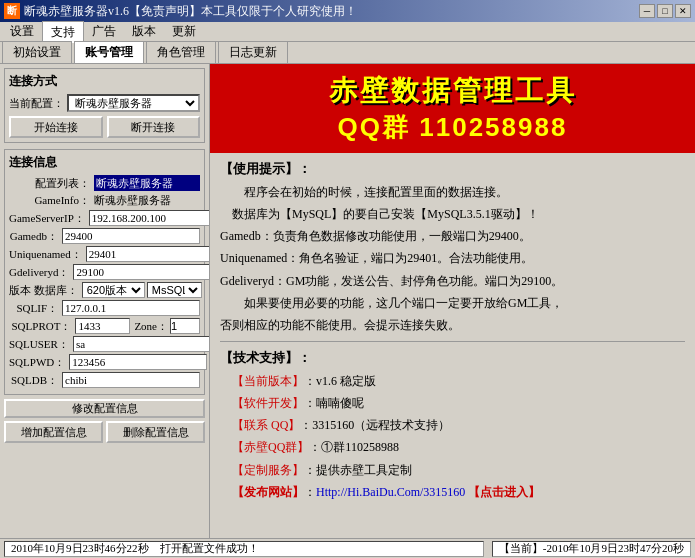 The width and height of the screenshot is (695, 558). What do you see at coordinates (683, 11) in the screenshot?
I see `close-button: ✕` at bounding box center [683, 11].